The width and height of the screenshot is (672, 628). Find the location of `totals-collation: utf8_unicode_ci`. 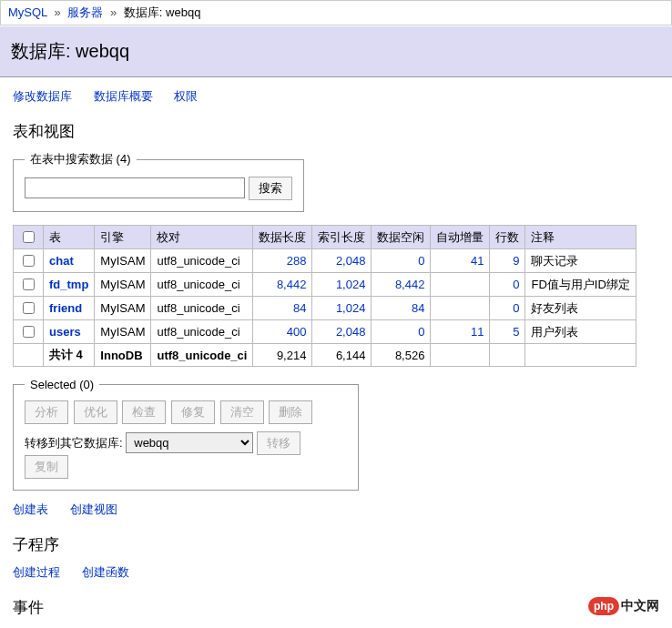

totals-collation: utf8_unicode_ci is located at coordinates (202, 355).